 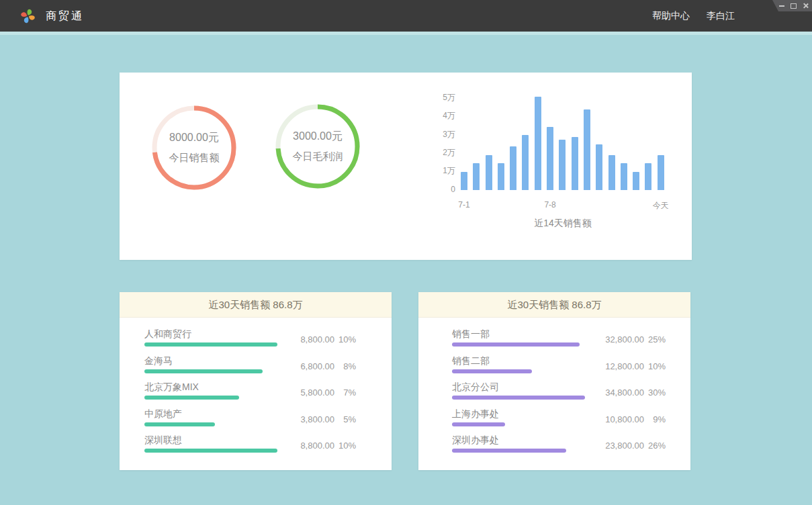 I want to click on bar-chart-title: 近14天销售额, so click(x=563, y=224).